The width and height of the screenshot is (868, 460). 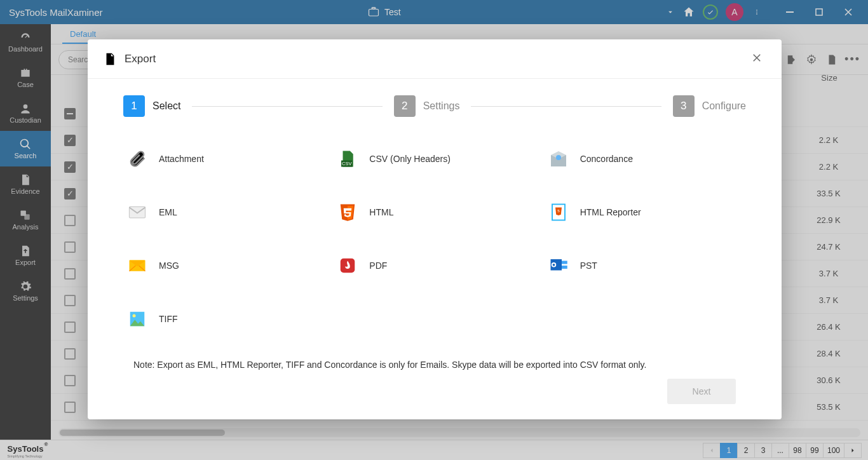 What do you see at coordinates (427, 106) in the screenshot?
I see `step-settings: 2 Settings` at bounding box center [427, 106].